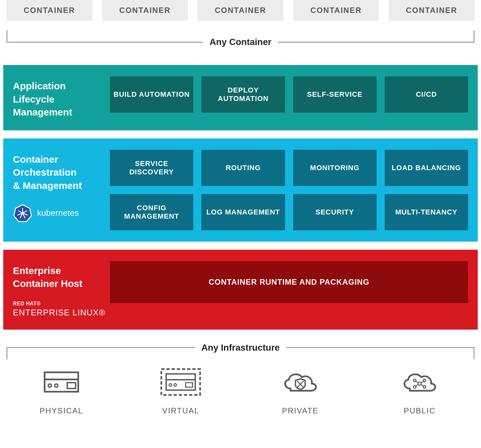  Describe the element at coordinates (420, 391) in the screenshot. I see `infra-public: PUBLIC` at that location.